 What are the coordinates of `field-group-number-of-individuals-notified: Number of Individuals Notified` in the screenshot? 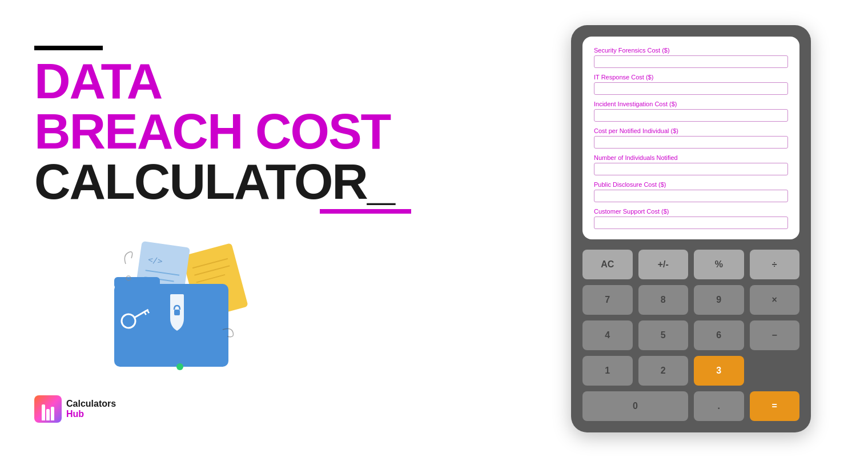 It's located at (691, 165).